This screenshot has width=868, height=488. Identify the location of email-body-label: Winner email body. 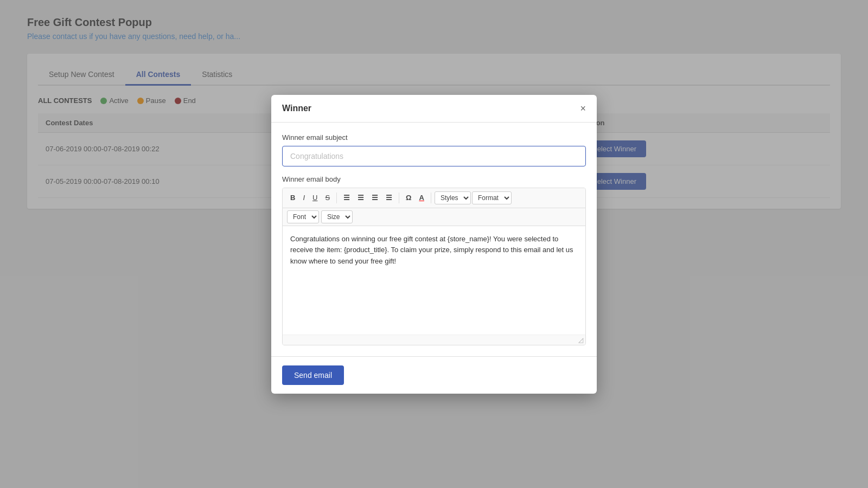
(434, 179).